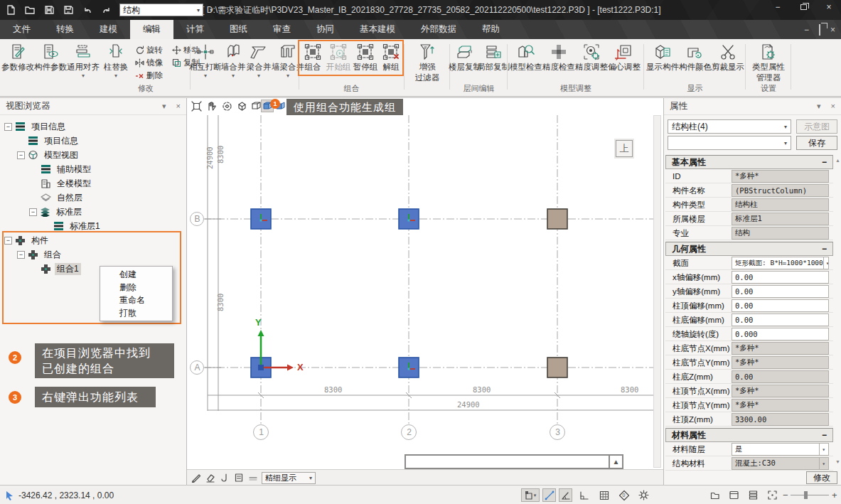 The image size is (841, 504). Describe the element at coordinates (491, 30) in the screenshot. I see `menu-help: 帮助` at that location.